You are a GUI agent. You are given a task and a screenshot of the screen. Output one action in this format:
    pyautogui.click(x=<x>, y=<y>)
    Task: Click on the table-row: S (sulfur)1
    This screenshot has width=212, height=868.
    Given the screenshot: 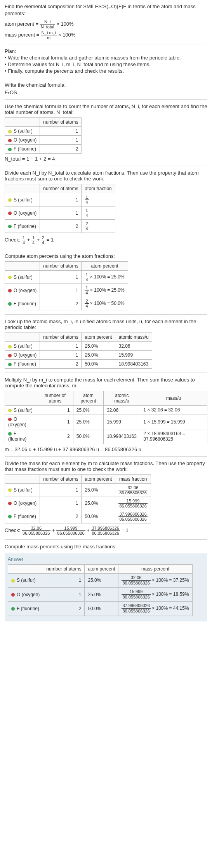 What is the action you would take?
    pyautogui.click(x=43, y=131)
    